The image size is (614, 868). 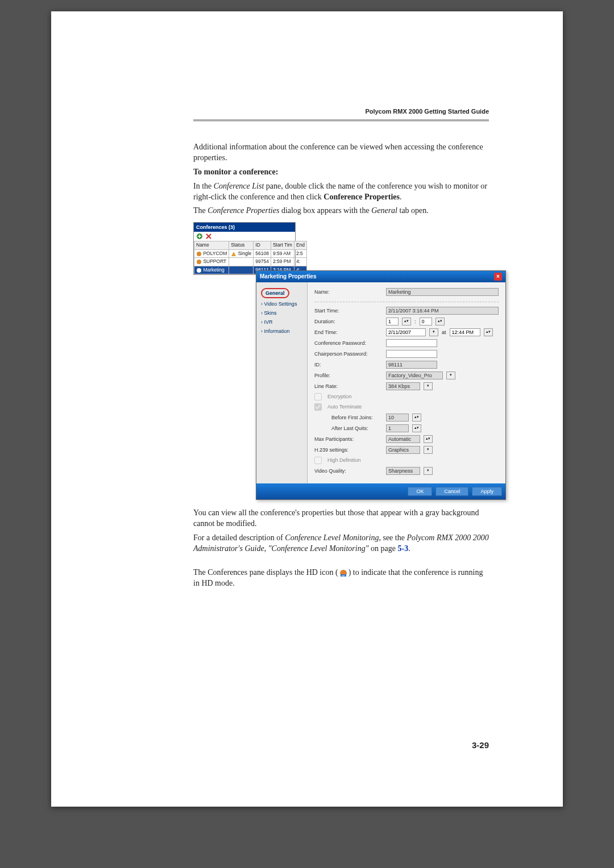 What do you see at coordinates (412, 365) in the screenshot?
I see `id-field` at bounding box center [412, 365].